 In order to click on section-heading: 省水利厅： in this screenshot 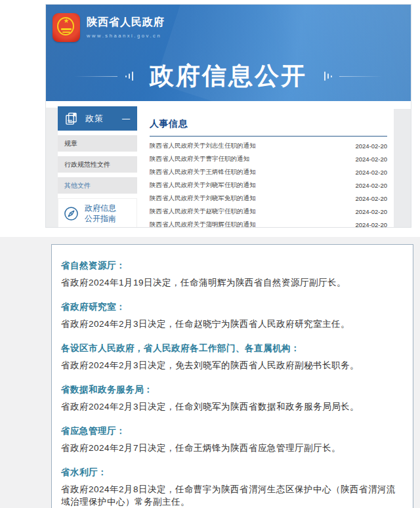, I will do `click(232, 473)`.